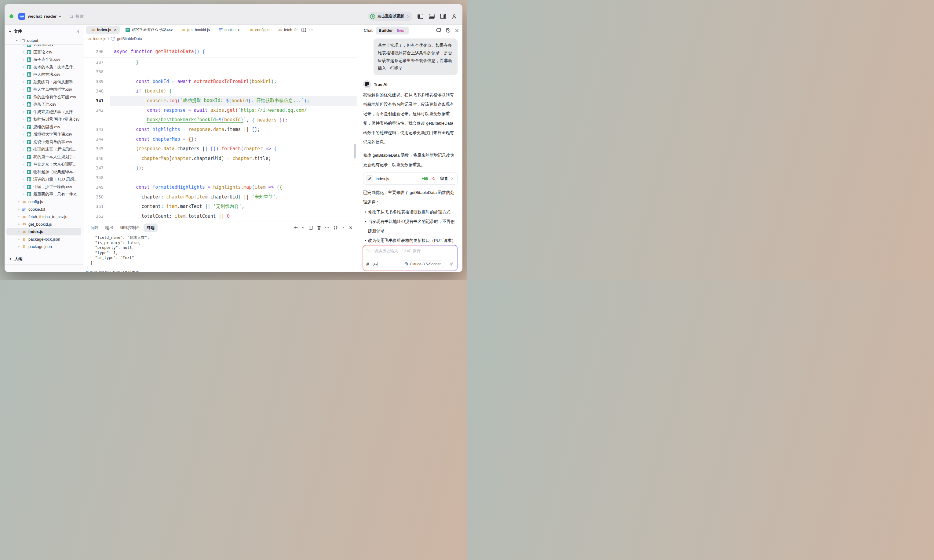 The height and width of the screenshot is (560, 934). Describe the element at coordinates (44, 90) in the screenshot. I see `file-item: 每天学点中国哲学.csv` at that location.